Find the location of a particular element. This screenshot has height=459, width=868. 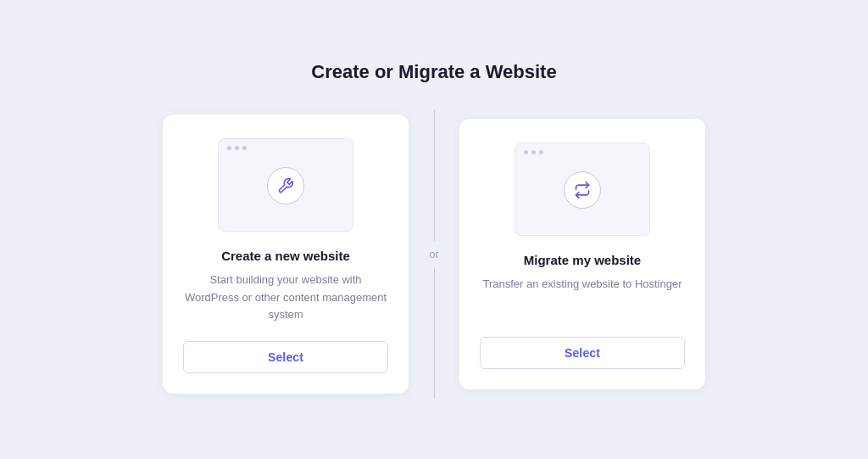

page-title: Create or Migrate a Website is located at coordinates (434, 72).